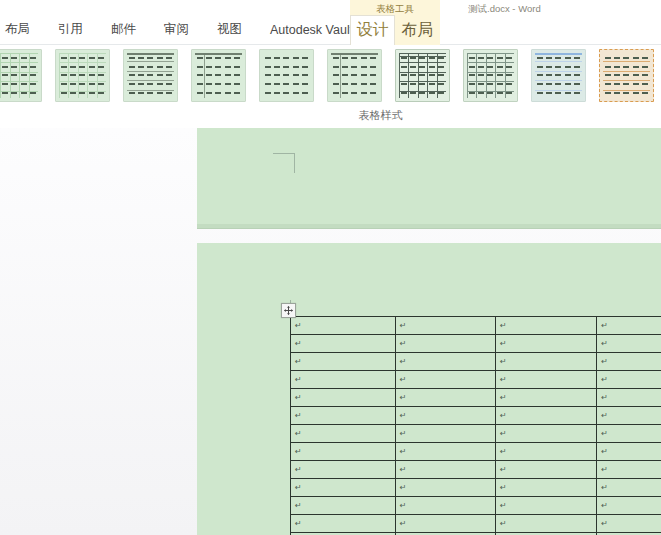 This screenshot has height=535, width=661. Describe the element at coordinates (395, 8) in the screenshot. I see `contextual-group-header: 表格工具` at that location.